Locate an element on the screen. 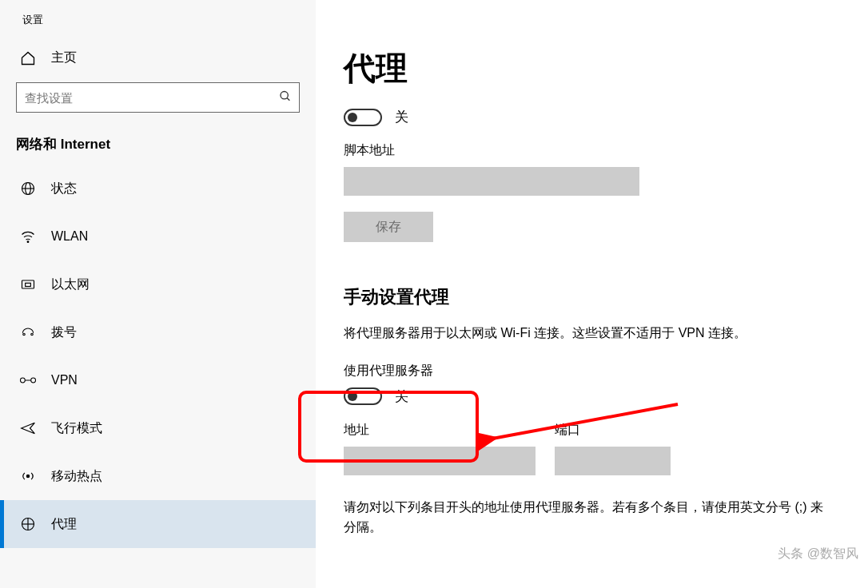 This screenshot has width=868, height=588. address-label: 地址 is located at coordinates (440, 430).